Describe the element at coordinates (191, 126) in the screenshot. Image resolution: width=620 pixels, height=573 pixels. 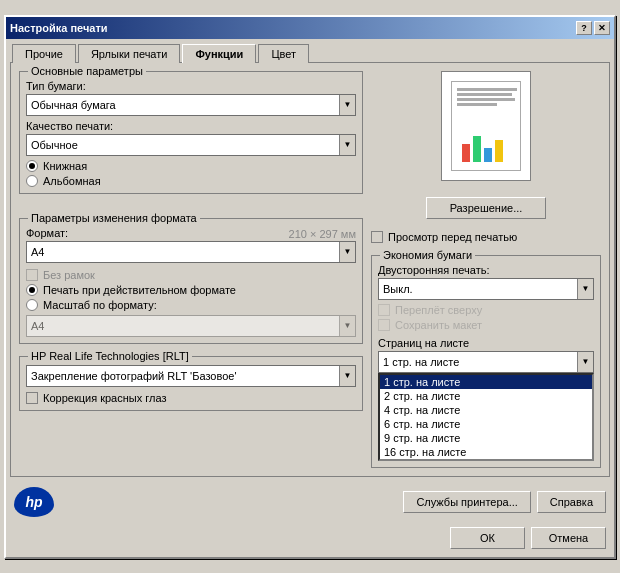
I see `print-quality-label: Качество печати:` at that location.